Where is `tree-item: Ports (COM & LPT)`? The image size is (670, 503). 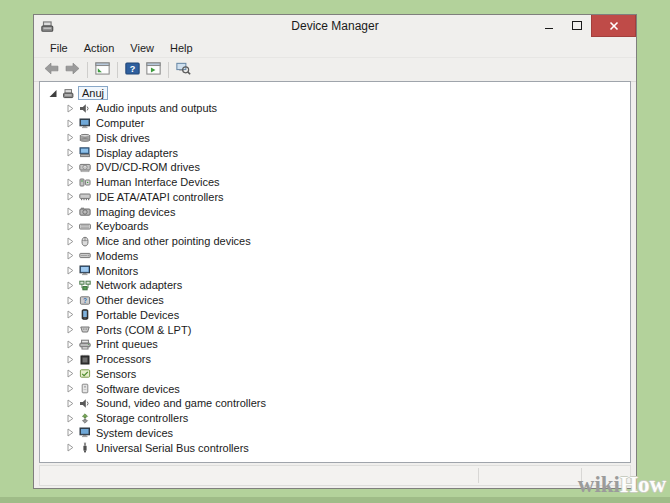
tree-item: Ports (COM & LPT) is located at coordinates (348, 330).